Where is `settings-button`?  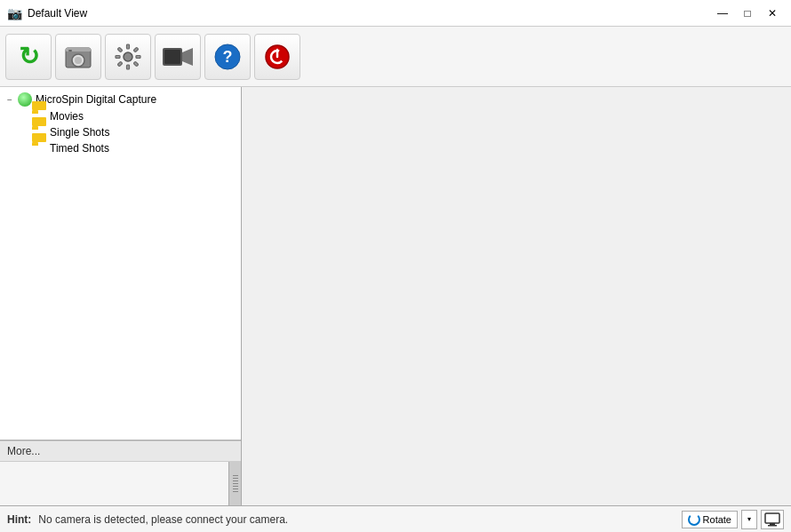
settings-button is located at coordinates (128, 57).